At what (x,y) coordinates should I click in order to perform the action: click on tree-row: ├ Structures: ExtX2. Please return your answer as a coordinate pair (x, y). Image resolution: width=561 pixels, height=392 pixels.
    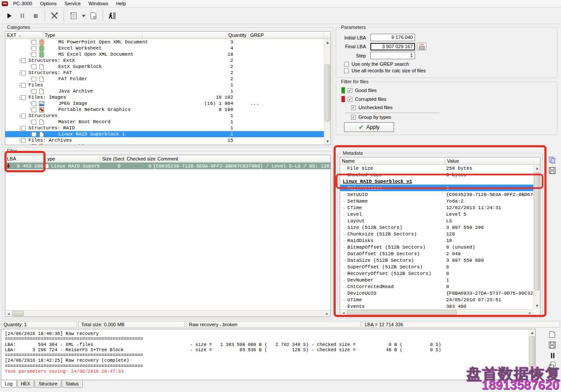
    Looking at the image, I should click on (165, 61).